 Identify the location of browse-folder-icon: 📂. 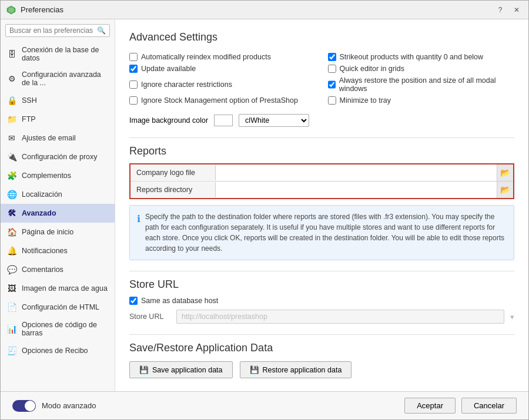
(505, 173).